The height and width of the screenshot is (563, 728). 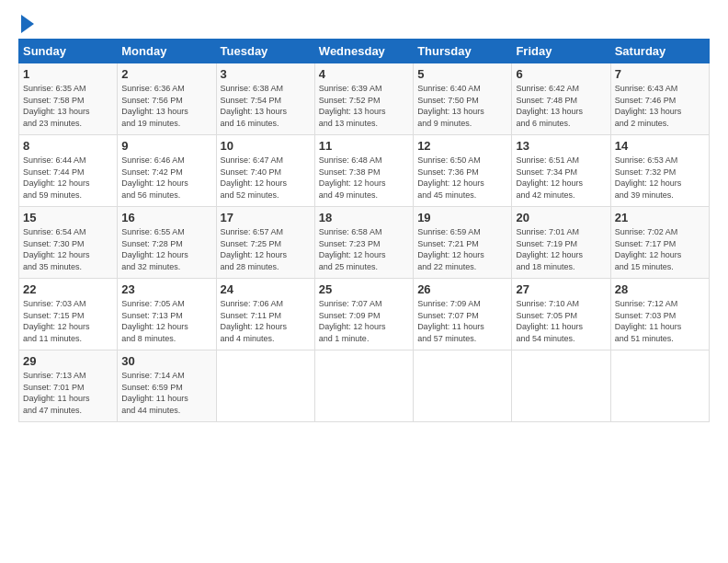 I want to click on day-number: 14, so click(x=660, y=145).